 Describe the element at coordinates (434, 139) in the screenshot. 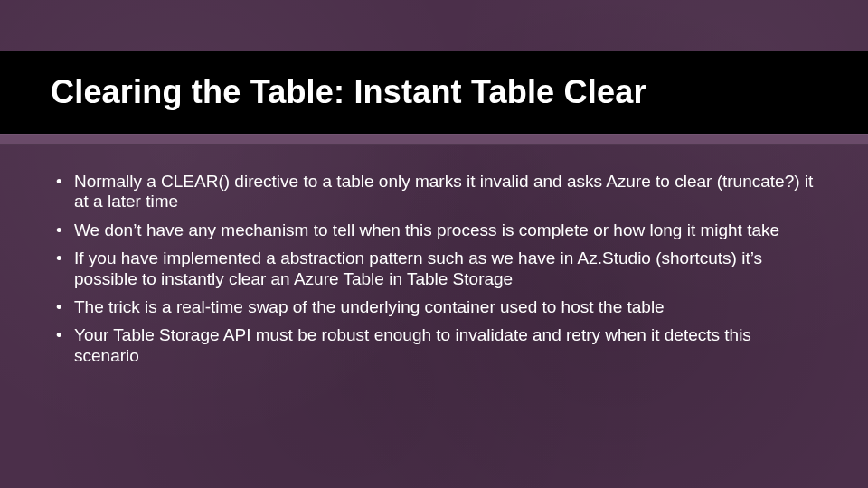

I see `accent-bar` at that location.